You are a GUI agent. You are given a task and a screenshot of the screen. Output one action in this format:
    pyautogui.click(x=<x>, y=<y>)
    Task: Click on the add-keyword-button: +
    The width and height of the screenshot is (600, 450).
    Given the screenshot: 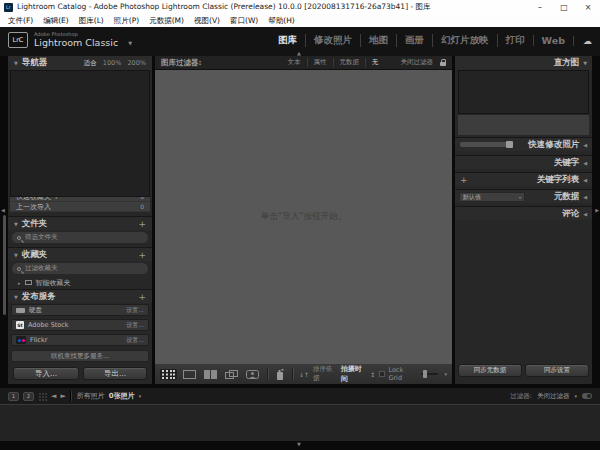 What is the action you would take?
    pyautogui.click(x=464, y=180)
    